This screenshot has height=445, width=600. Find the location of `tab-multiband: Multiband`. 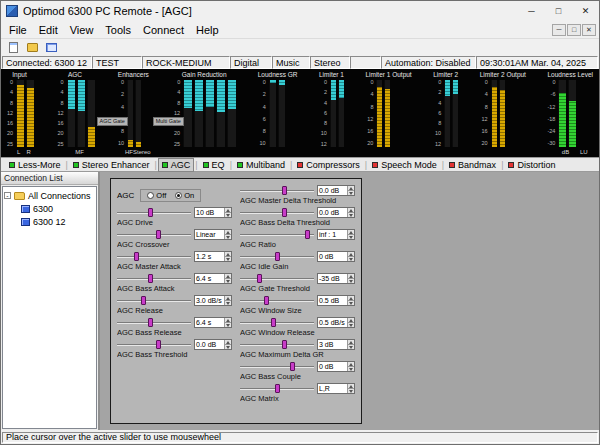

tab-multiband: Multiband is located at coordinates (261, 165).